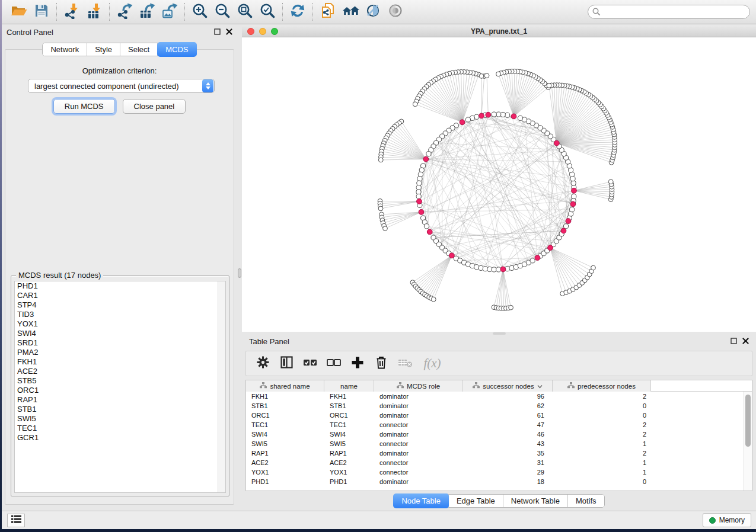  I want to click on table-scrollbar-thumb, so click(748, 421).